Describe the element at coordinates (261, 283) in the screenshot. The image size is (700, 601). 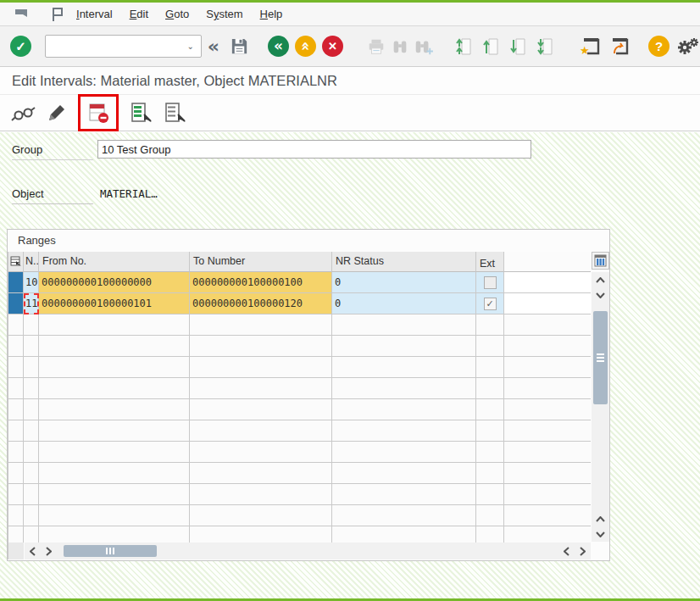
I see `cell-to-number: 000000000100000100` at that location.